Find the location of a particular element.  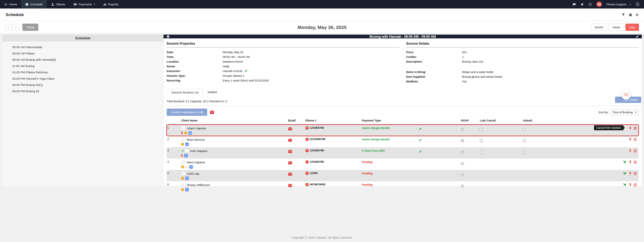

nav-item-payments: Payments▾ is located at coordinates (84, 4).